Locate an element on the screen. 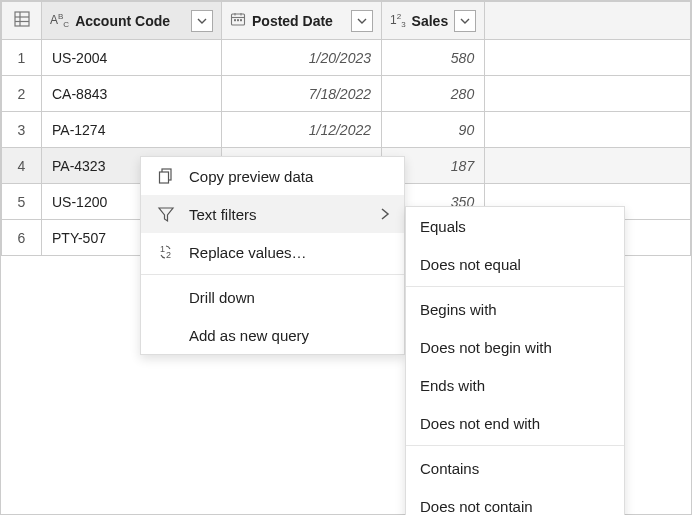 This screenshot has width=692, height=515. menu-item-begins-with: Begins with is located at coordinates (515, 309).